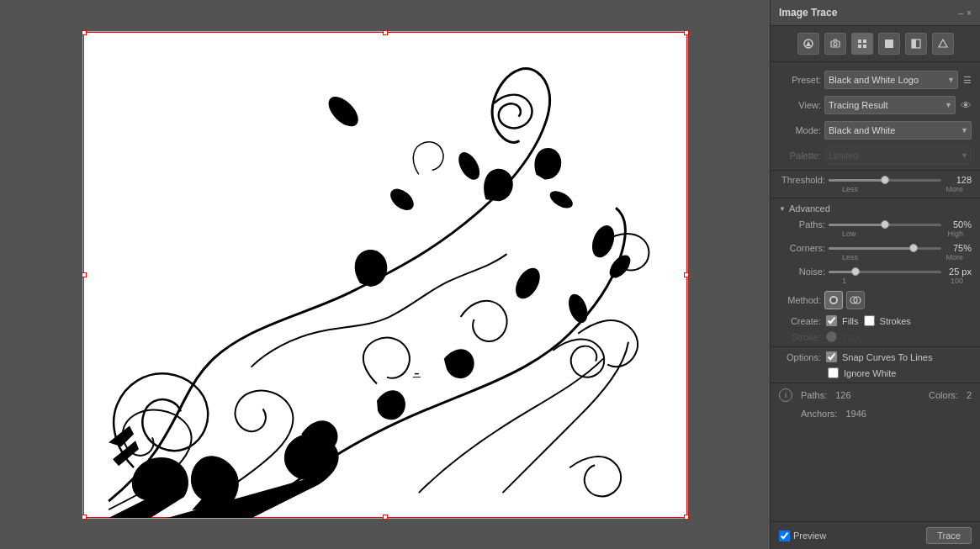  What do you see at coordinates (819, 414) in the screenshot?
I see `stats-anchors-label: Anchors:` at bounding box center [819, 414].